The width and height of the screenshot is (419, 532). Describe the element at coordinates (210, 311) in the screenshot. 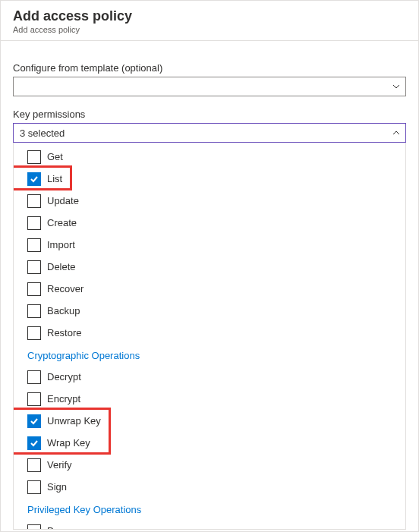

I see `dropdown-option: Backup` at that location.